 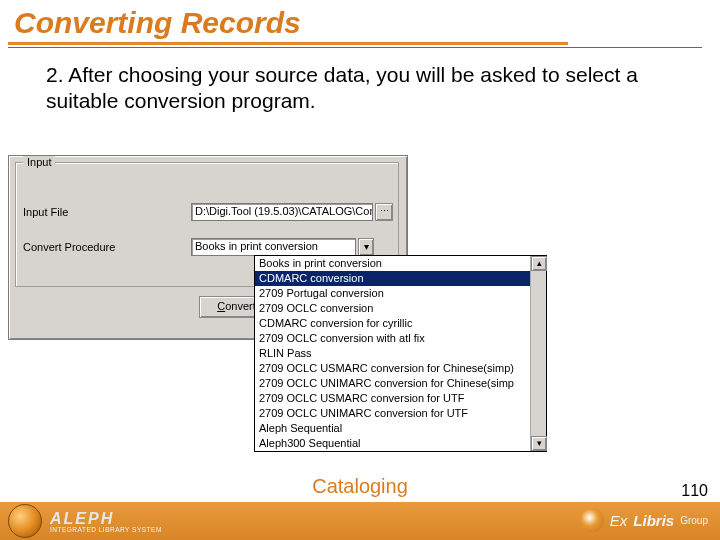 What do you see at coordinates (39, 162) in the screenshot?
I see `input-group-label: Input` at bounding box center [39, 162].